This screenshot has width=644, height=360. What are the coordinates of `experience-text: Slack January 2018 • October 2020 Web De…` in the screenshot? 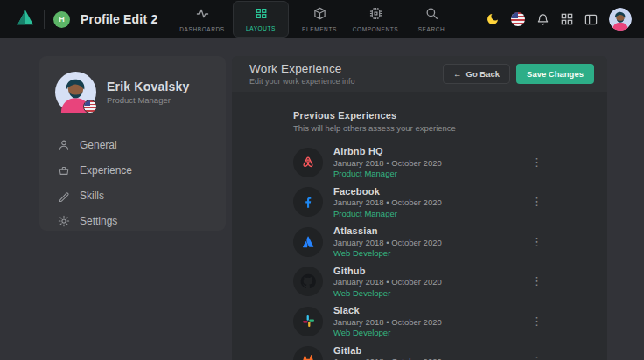 It's located at (388, 322).